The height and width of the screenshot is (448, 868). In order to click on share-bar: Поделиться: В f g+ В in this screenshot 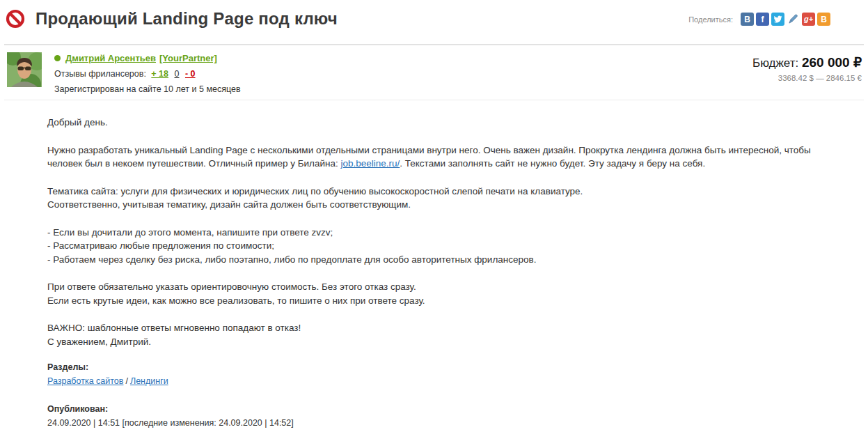, I will do `click(759, 20)`.